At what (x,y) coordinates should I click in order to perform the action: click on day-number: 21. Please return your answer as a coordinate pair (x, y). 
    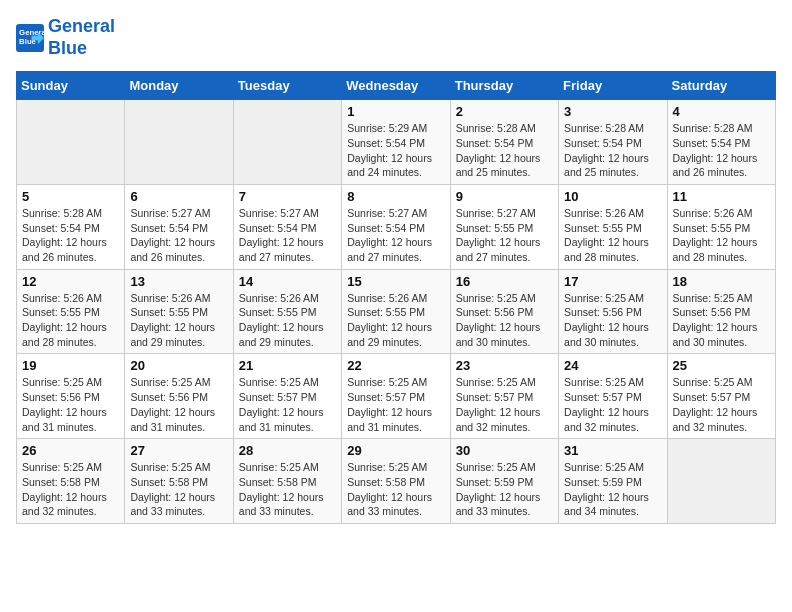
    Looking at the image, I should click on (288, 366).